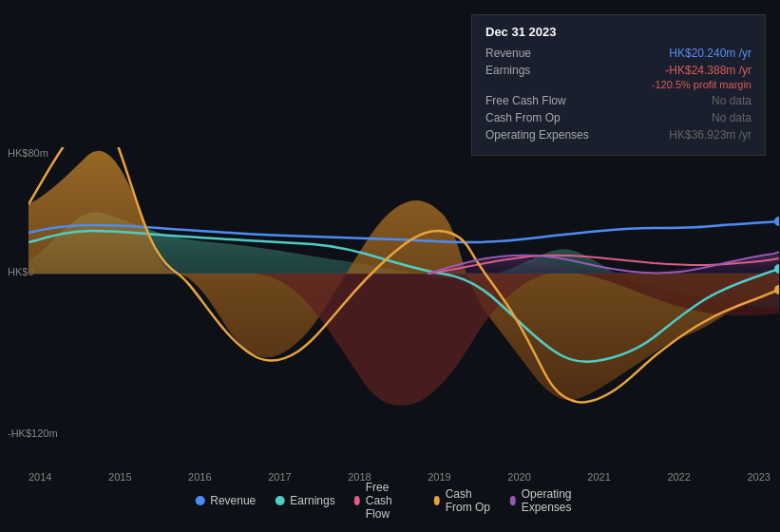 This screenshot has width=780, height=532. Describe the element at coordinates (463, 501) in the screenshot. I see `legend-cashop: Cash From Op` at that location.